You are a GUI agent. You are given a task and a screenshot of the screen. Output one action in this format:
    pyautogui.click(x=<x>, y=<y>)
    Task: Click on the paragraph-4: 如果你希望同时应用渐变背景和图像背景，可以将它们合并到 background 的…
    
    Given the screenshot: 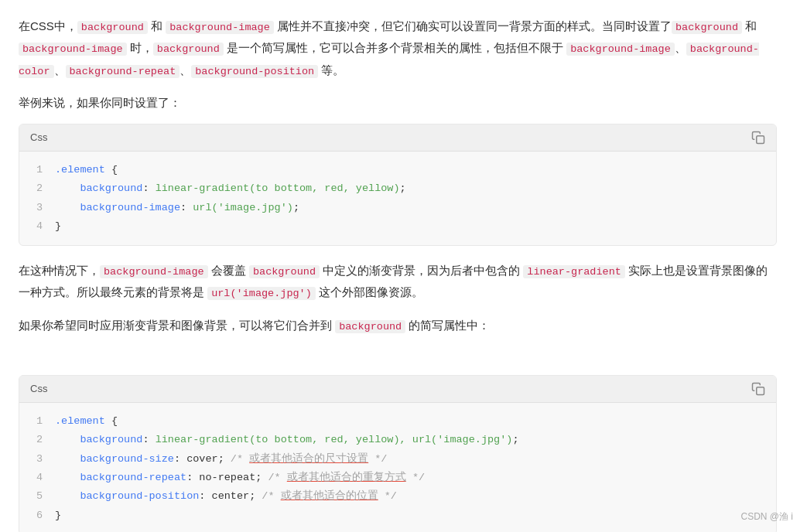 What is the action you would take?
    pyautogui.click(x=398, y=326)
    